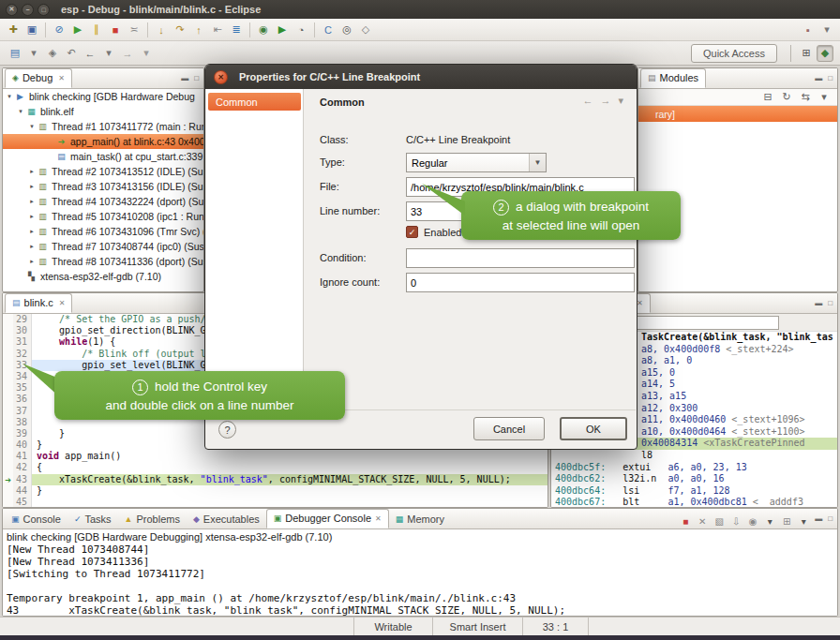 The image size is (840, 640). Describe the element at coordinates (366, 30) in the screenshot. I see `open-type-icon: ◇` at that location.